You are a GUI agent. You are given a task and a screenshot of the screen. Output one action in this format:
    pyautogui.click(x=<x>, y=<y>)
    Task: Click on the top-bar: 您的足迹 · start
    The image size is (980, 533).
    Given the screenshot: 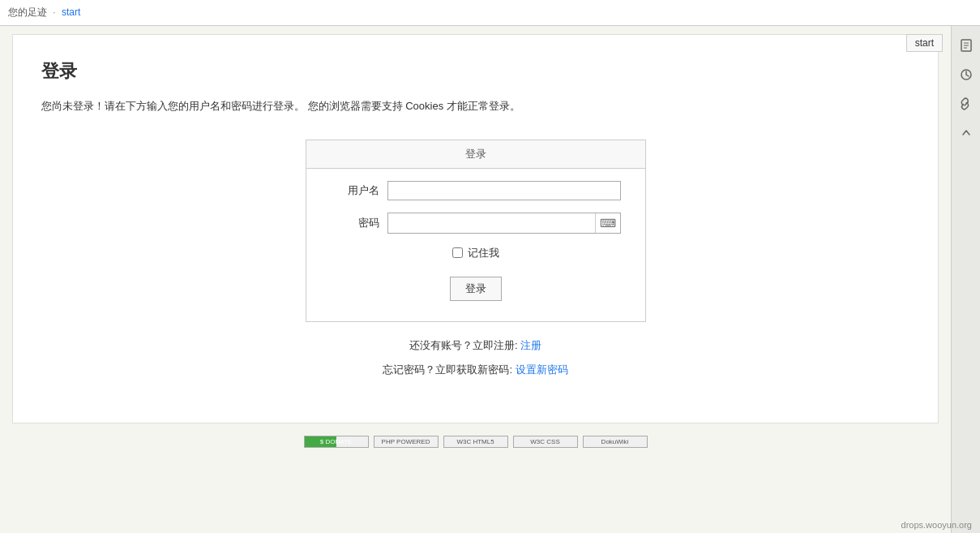 What is the action you would take?
    pyautogui.click(x=490, y=13)
    